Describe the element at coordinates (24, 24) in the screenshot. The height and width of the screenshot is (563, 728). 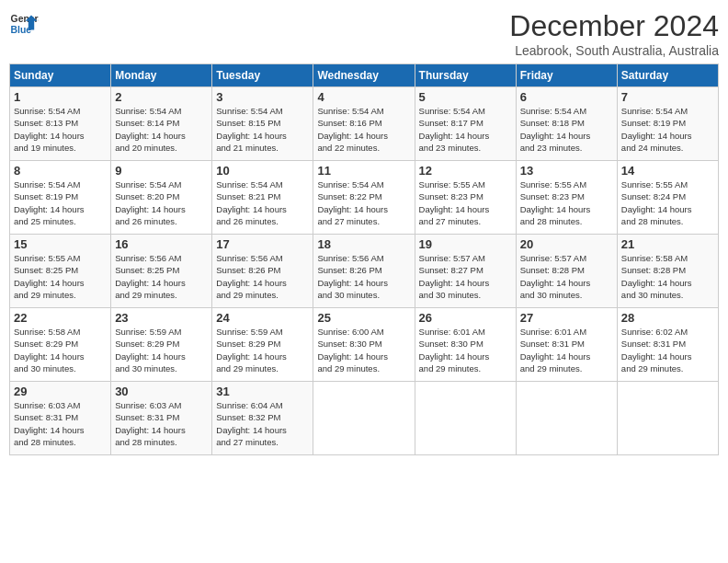
I see `logo: General Blue` at that location.